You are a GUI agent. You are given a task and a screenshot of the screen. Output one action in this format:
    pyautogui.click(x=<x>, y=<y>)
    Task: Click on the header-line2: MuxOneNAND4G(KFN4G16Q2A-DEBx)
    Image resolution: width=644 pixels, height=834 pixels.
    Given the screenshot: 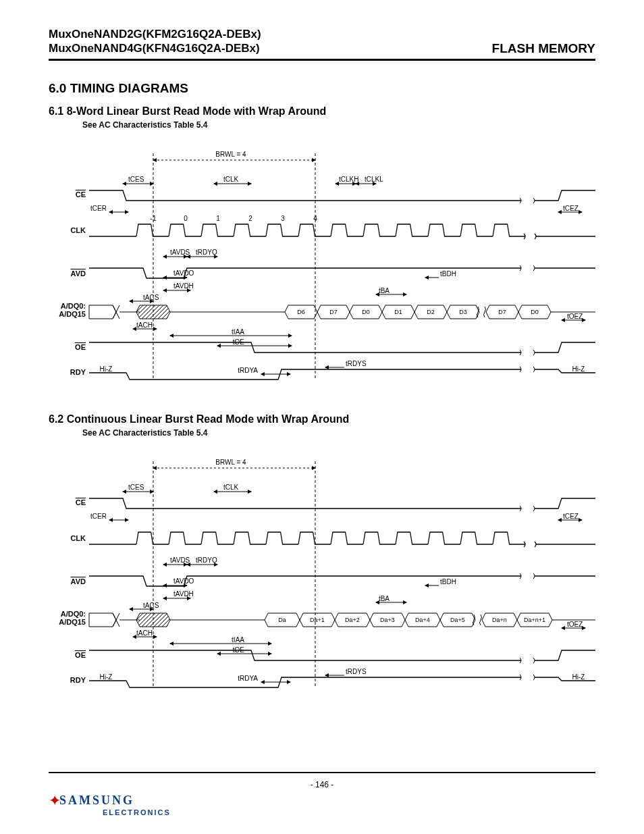 What is the action you would take?
    pyautogui.click(x=155, y=49)
    